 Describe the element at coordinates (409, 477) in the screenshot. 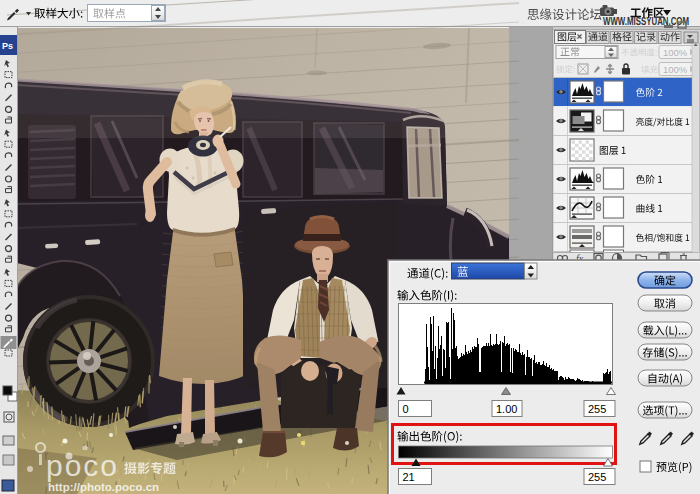

I see `svg-text: 21` at that location.